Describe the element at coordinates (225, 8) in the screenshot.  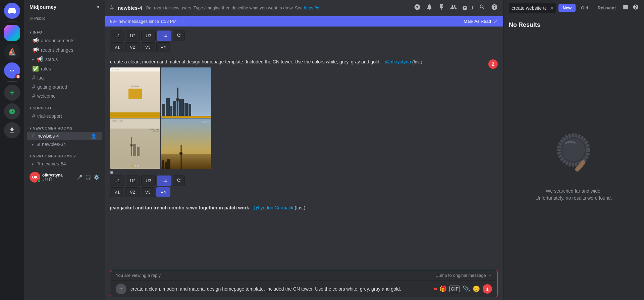
I see `channel-desc-text: Bot room for new users. Type /imagine th…` at that location.